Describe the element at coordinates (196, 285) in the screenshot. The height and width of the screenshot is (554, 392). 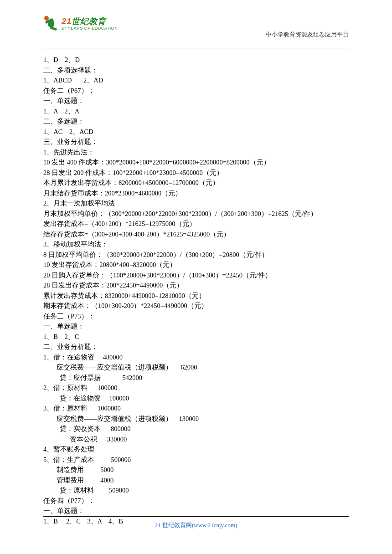
I see `body-line: 28 日发出存货成本：200*22450=4490000（元）` at that location.